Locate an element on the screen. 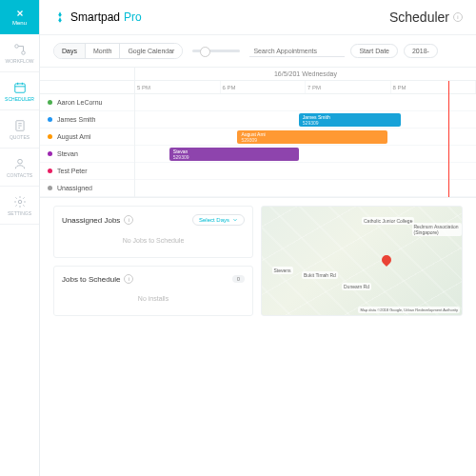  start-date-button: Start Date is located at coordinates (374, 51).